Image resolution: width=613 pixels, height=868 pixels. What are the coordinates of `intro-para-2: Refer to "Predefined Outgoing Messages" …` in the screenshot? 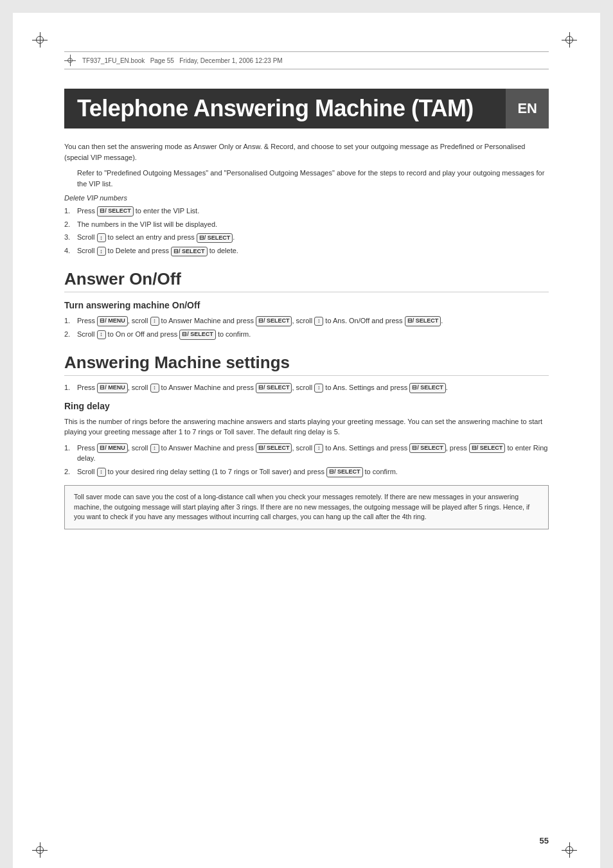 It's located at (313, 179).